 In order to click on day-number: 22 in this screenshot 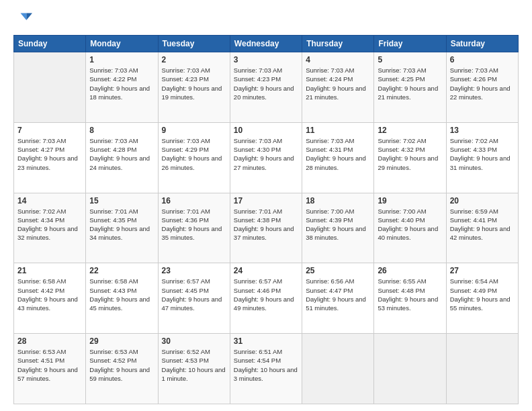, I will do `click(122, 271)`.